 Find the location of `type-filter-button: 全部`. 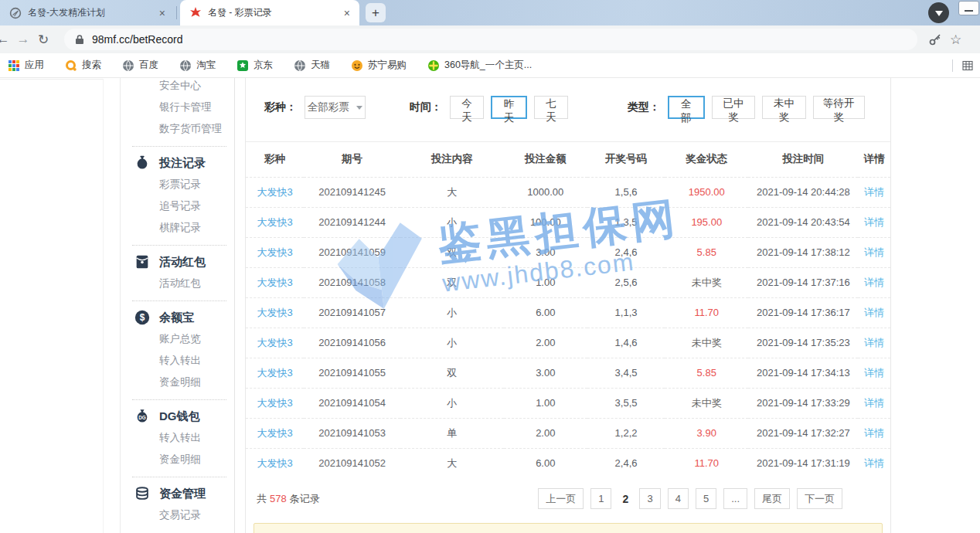

type-filter-button: 全部 is located at coordinates (686, 107).